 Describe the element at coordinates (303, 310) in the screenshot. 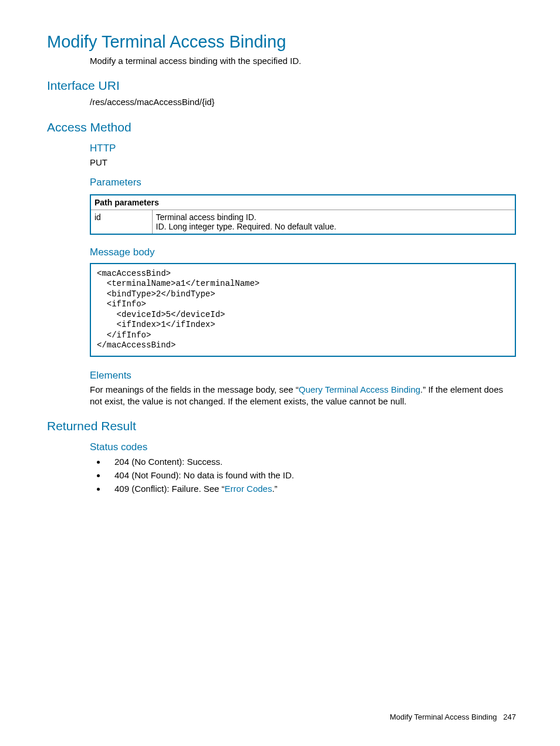

I see `message-body-code: <macAccessBind> <terminalName>a1</termin…` at that location.